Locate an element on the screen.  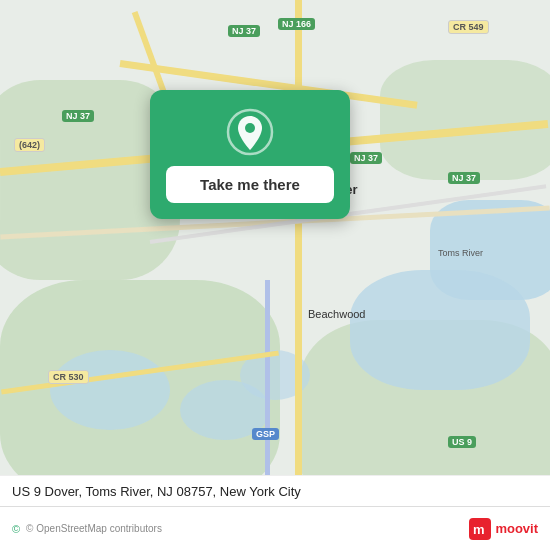
label-nj37-3: NJ 37 is located at coordinates (366, 158).